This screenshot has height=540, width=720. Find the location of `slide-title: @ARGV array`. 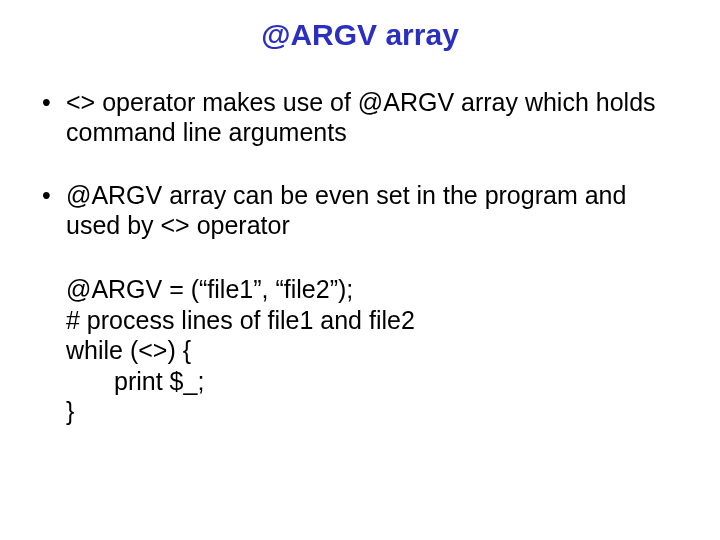

slide-title: @ARGV array is located at coordinates (360, 35).